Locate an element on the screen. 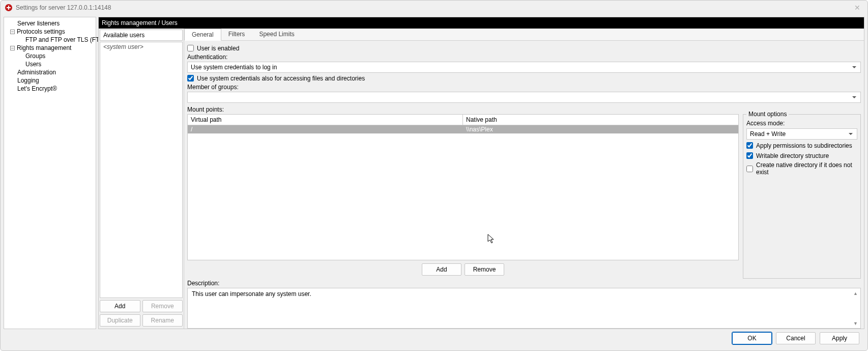 The height and width of the screenshot is (351, 868). ok-button: OK is located at coordinates (752, 338).